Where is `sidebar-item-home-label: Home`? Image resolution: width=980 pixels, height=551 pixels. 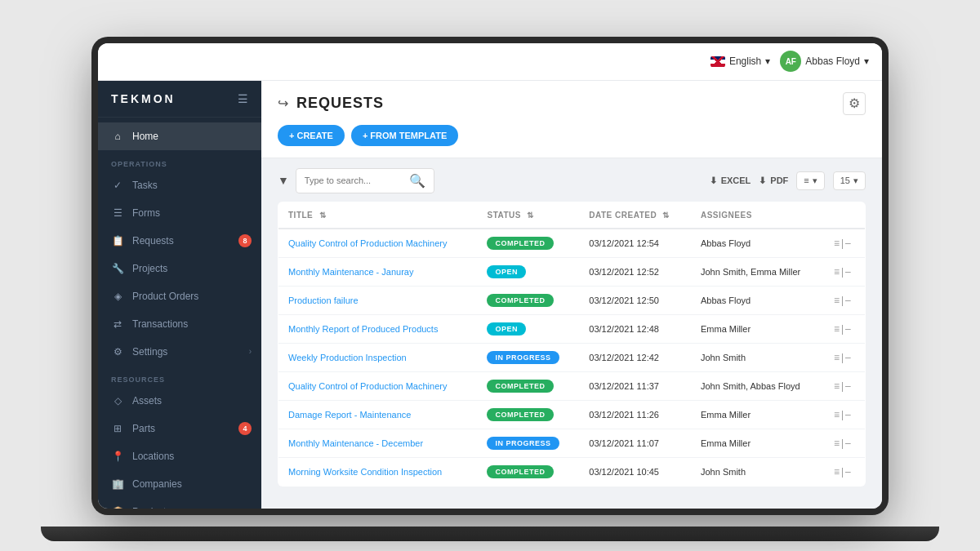 sidebar-item-home-label: Home is located at coordinates (145, 136).